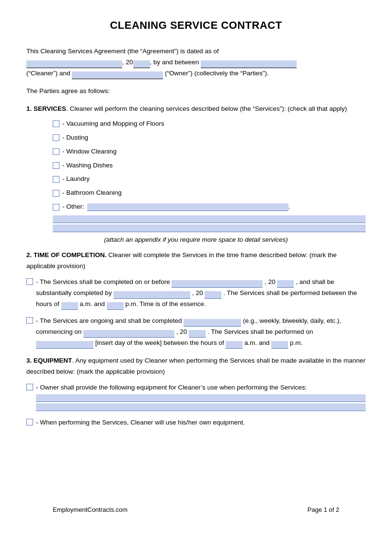 Image resolution: width=392 pixels, height=543 pixels. I want to click on completion-date-field, so click(217, 284).